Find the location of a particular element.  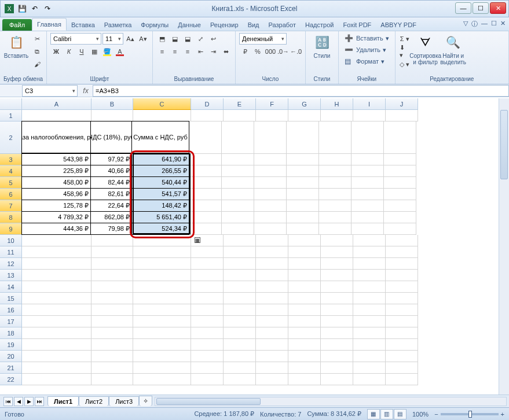

insert-cells-button: ➕Вставить ▾ is located at coordinates (367, 38).